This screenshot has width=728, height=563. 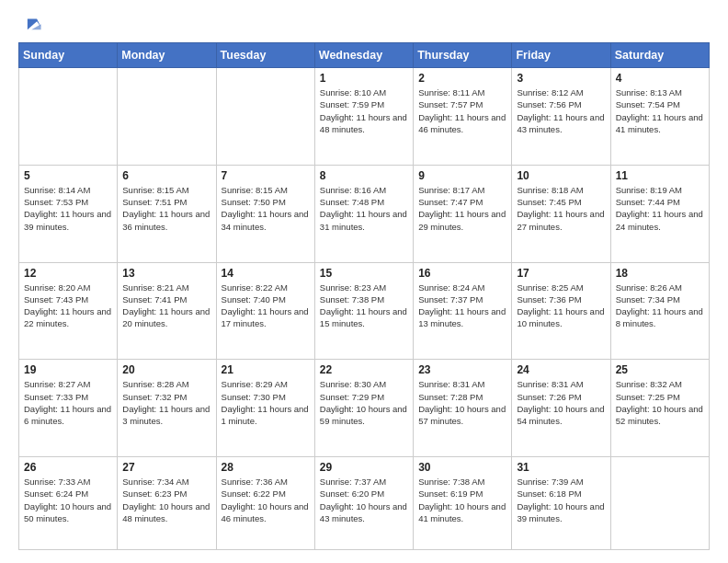 What do you see at coordinates (166, 370) in the screenshot?
I see `day-number: 20` at bounding box center [166, 370].